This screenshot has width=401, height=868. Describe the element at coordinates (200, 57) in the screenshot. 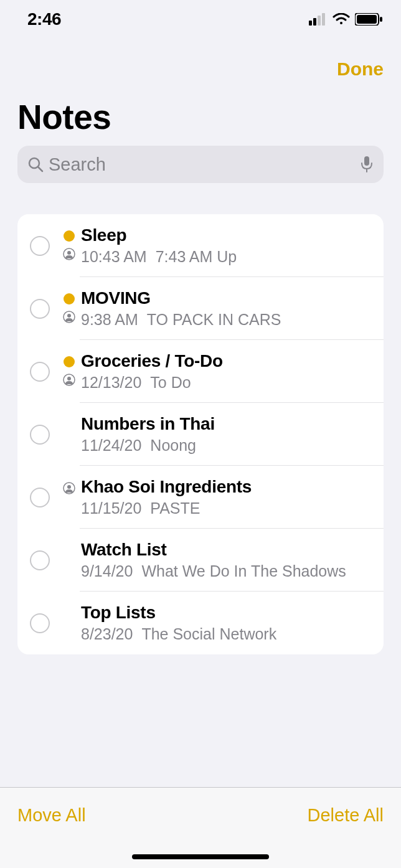

I see `nav-bar: Done` at that location.